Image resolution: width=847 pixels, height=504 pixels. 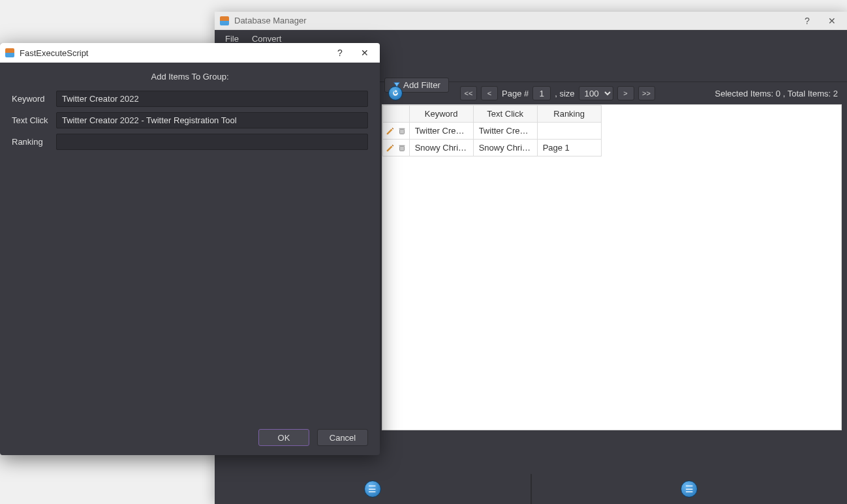 I want to click on dbm-bottom-bar: ☰ ☰, so click(x=531, y=489).